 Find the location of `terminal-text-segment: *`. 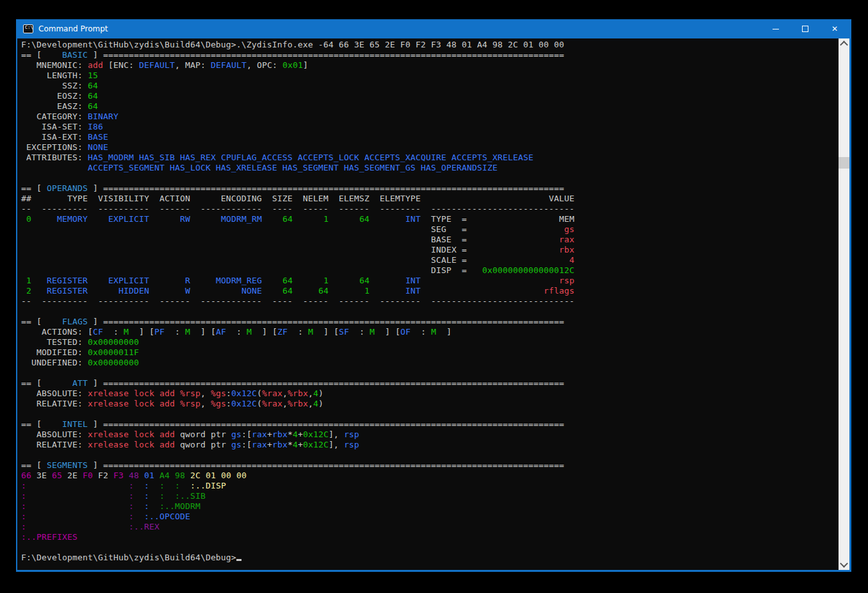

terminal-text-segment: * is located at coordinates (290, 445).